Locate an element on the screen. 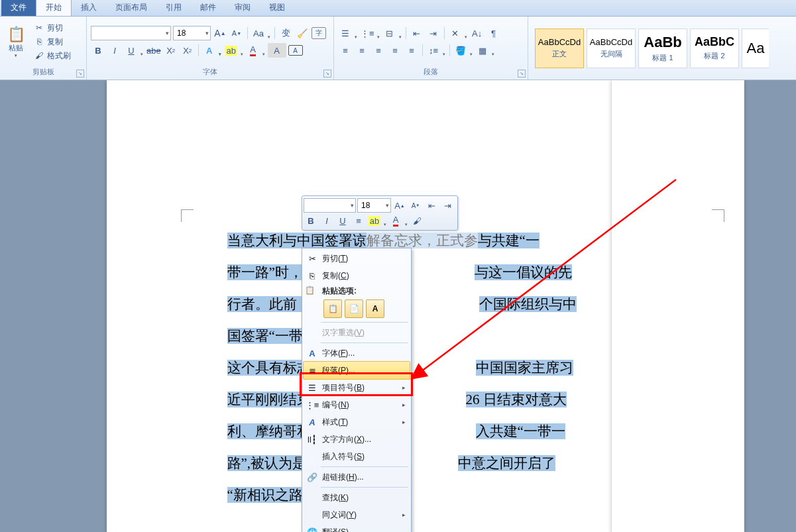 This screenshot has height=532, width=796. scissors-icon: ✂ is located at coordinates (39, 28).